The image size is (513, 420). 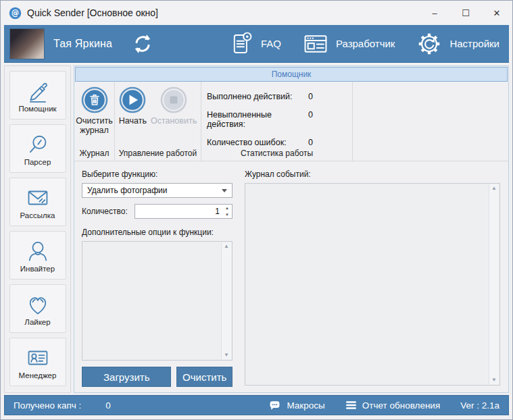 I want to click on load-button: Загрузить, so click(x=126, y=377).